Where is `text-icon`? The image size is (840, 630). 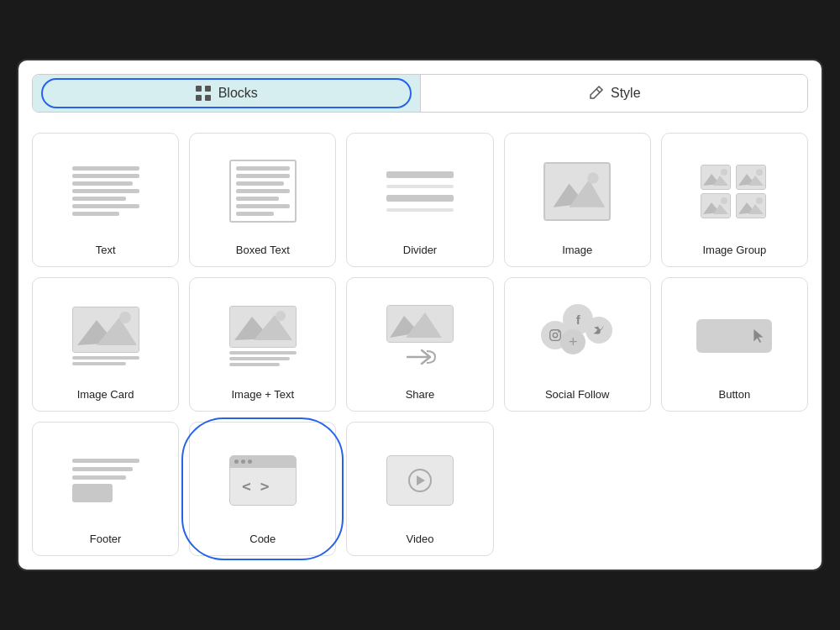
text-icon is located at coordinates (106, 192).